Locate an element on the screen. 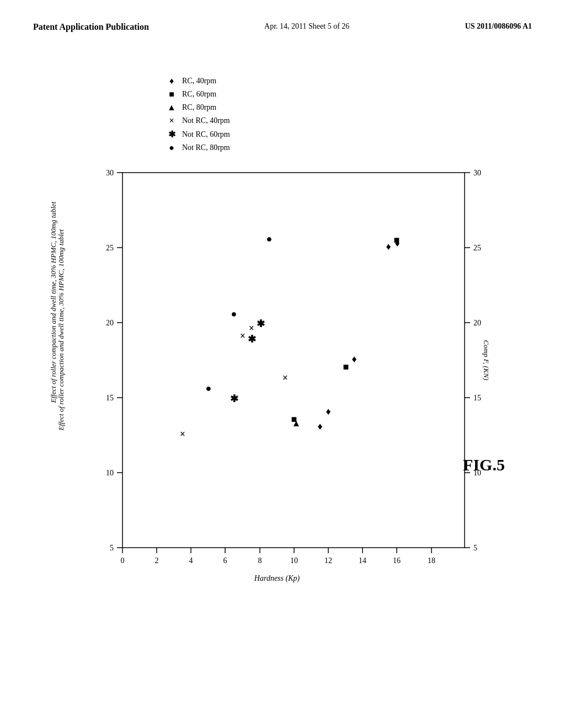 The image size is (565, 728). svg-text: 16 is located at coordinates (397, 560).